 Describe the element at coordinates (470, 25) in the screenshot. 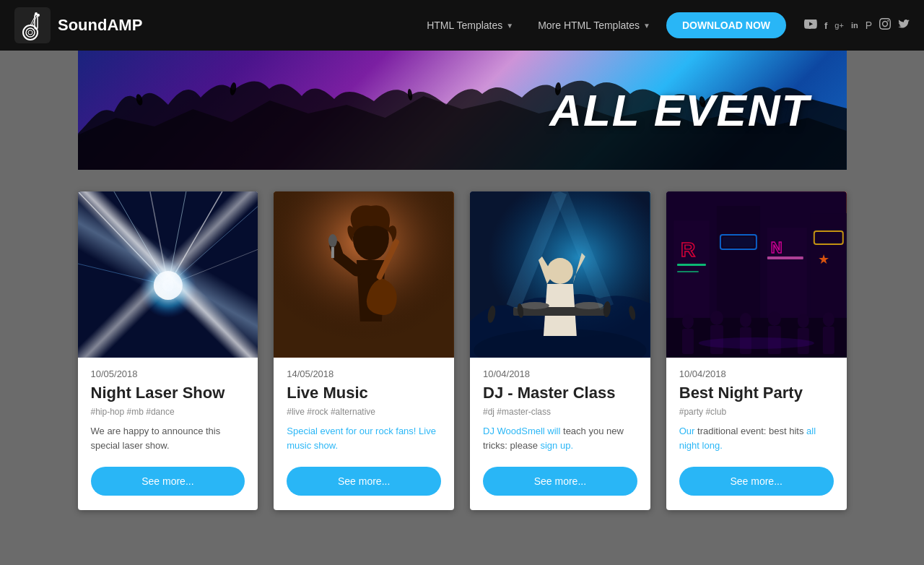

I see `html-templates-link: HTML Templates ▼` at that location.